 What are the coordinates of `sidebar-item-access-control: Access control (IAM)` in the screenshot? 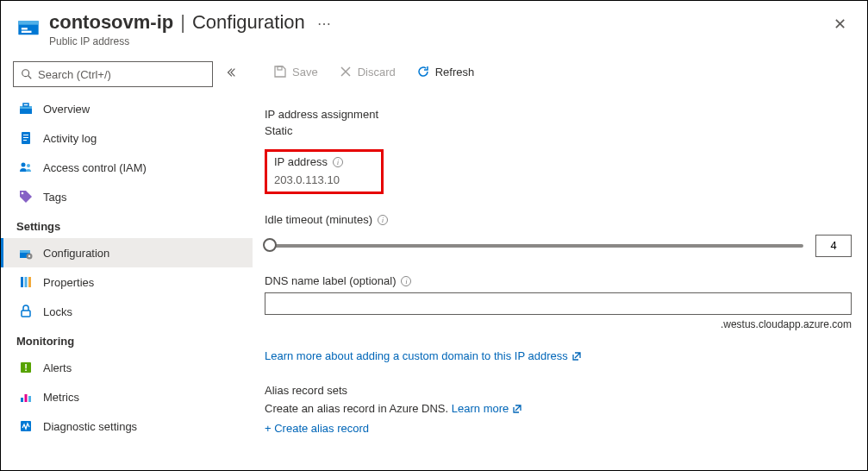 It's located at (127, 167).